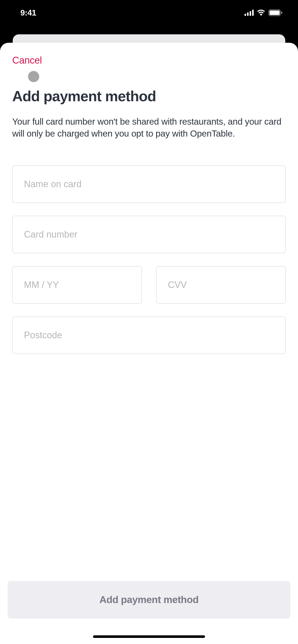 The image size is (298, 644). What do you see at coordinates (149, 637) in the screenshot?
I see `home-indicator` at bounding box center [149, 637].